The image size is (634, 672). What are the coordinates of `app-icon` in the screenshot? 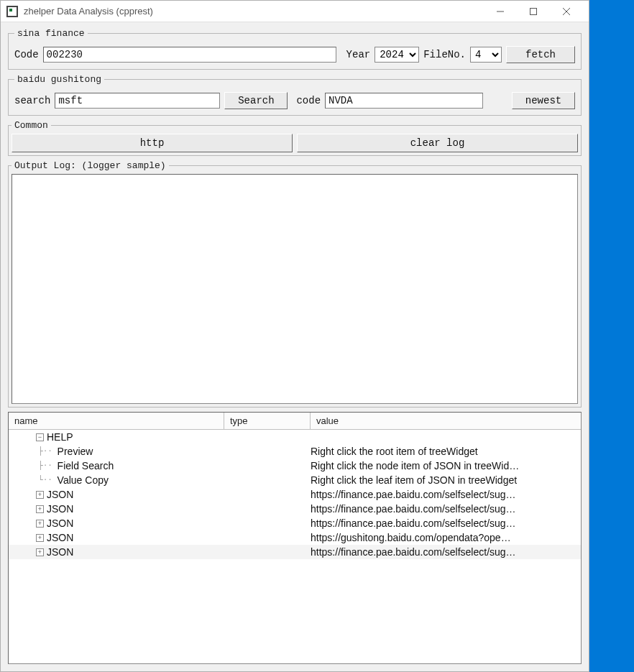 It's located at (12, 11).